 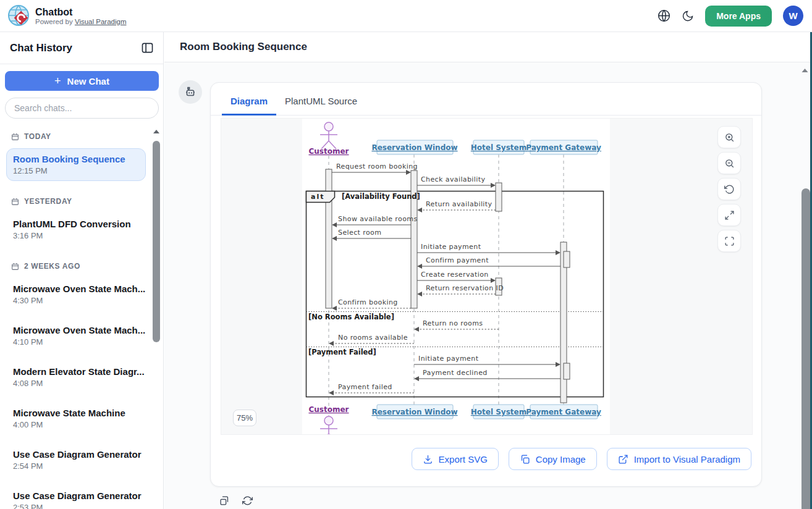 What do you see at coordinates (729, 241) in the screenshot?
I see `fullscreen-brackets-icon` at bounding box center [729, 241].